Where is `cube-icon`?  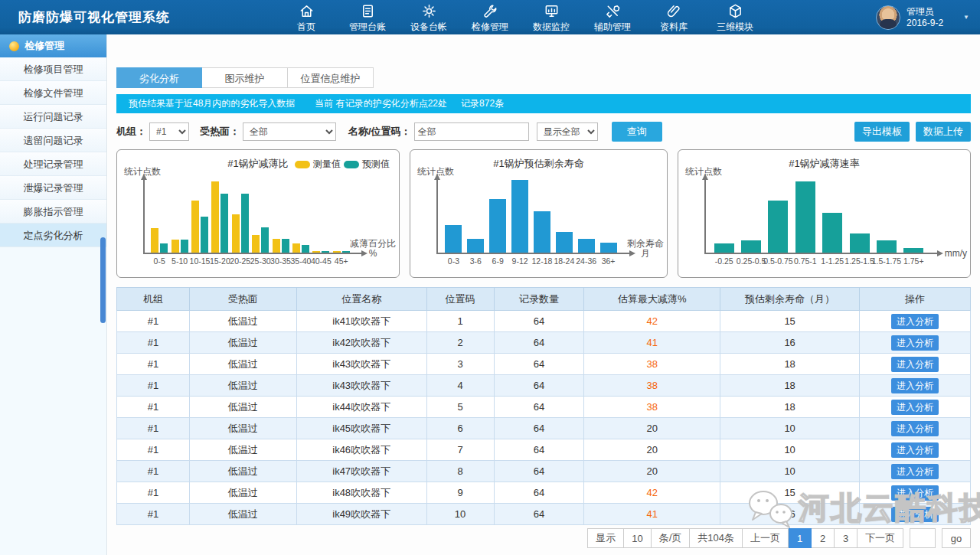 cube-icon is located at coordinates (735, 11).